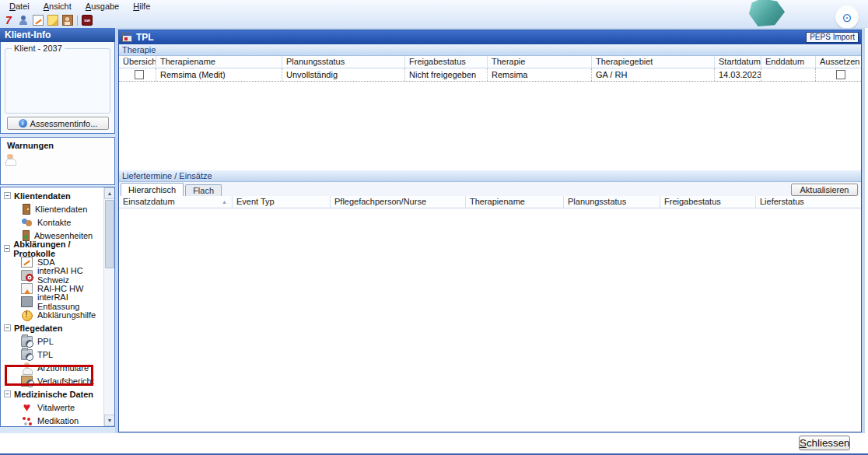 The image size is (868, 455). I want to click on nav-section-abklaerungen: − Abklärungen / Protokolle, so click(52, 249).